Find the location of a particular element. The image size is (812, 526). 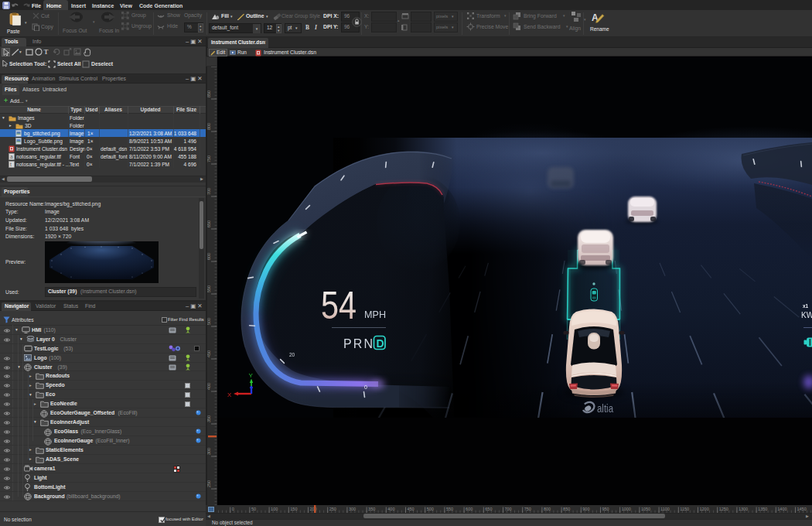

svg-text: 54 is located at coordinates (339, 306).